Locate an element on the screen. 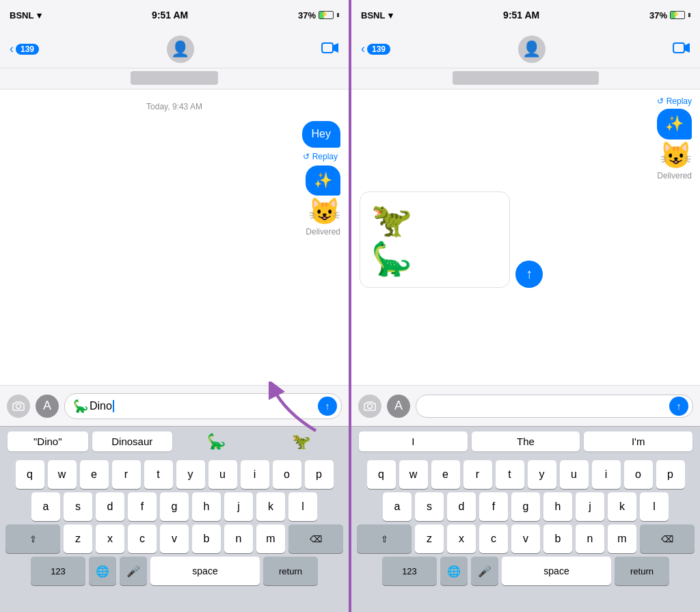 The image size is (700, 612). input-bar-left: A 🦕 Dino ↑ is located at coordinates (174, 405).